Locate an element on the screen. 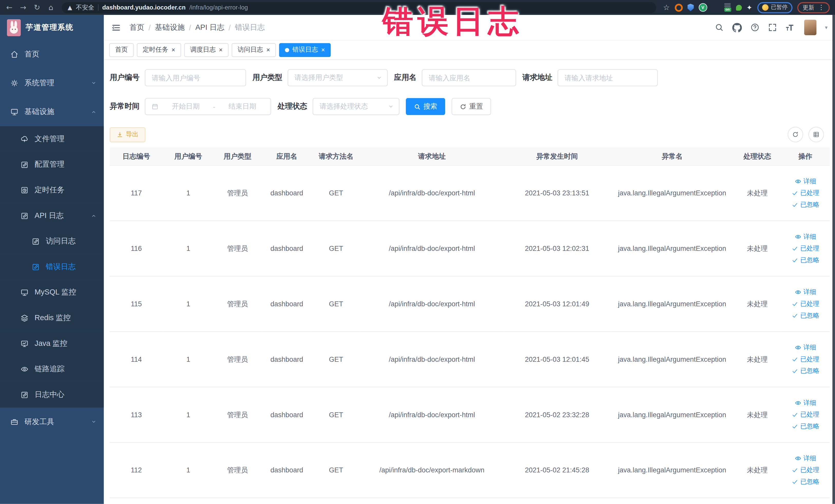 This screenshot has width=835, height=504. export-button: 导出 is located at coordinates (127, 135).